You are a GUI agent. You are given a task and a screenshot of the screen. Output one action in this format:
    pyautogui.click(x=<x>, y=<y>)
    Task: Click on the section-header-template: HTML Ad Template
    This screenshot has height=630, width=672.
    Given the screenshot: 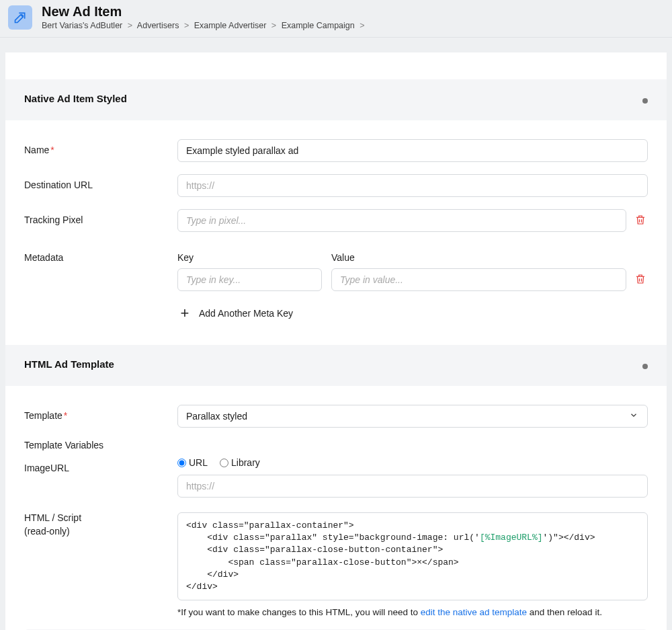 What is the action you would take?
    pyautogui.click(x=336, y=366)
    